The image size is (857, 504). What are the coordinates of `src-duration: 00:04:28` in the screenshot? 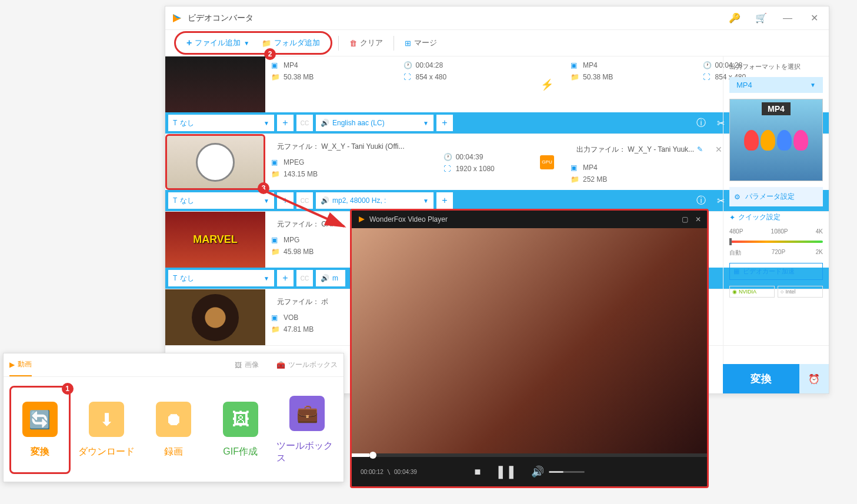 It's located at (429, 65).